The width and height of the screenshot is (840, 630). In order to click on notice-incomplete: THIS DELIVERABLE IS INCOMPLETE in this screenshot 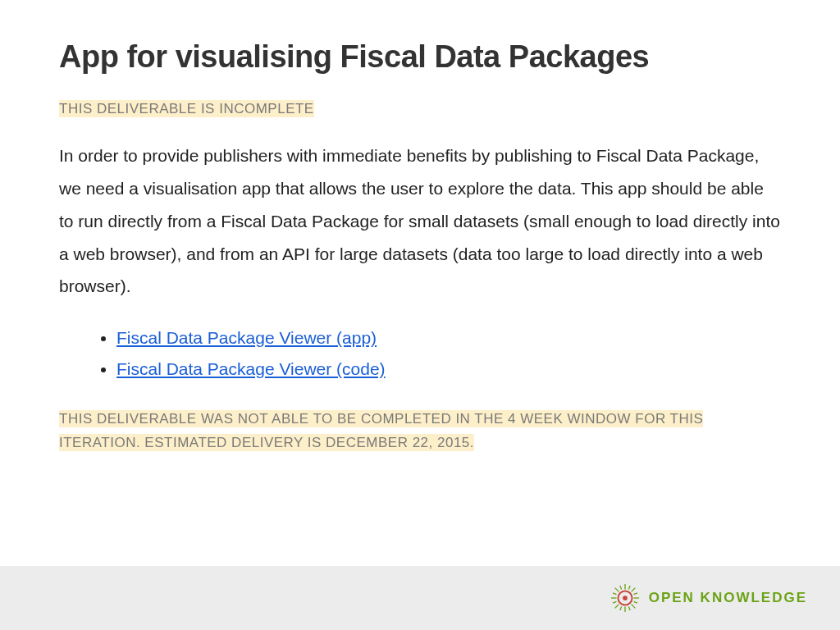, I will do `click(187, 108)`.